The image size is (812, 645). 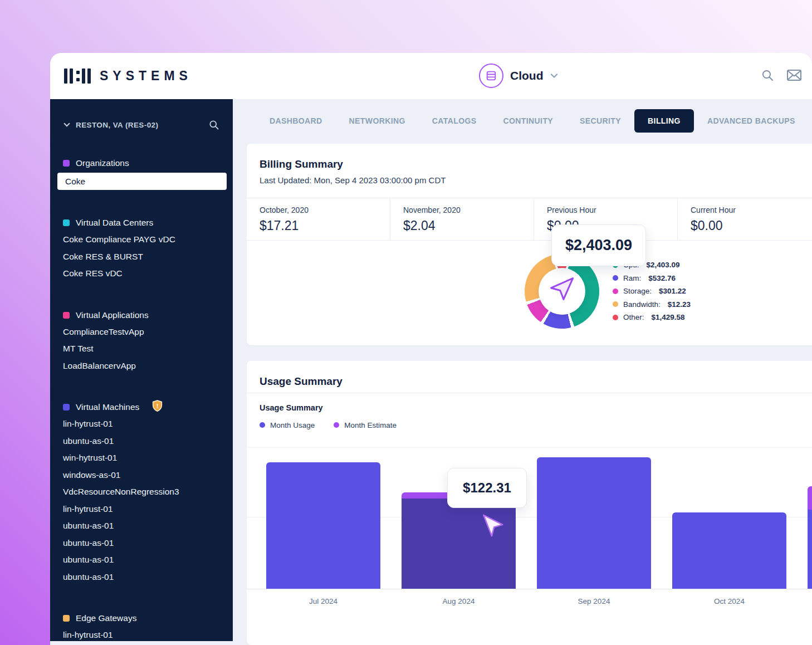 What do you see at coordinates (323, 602) in the screenshot?
I see `x-axis-label-jul-2024: Jul 2024` at bounding box center [323, 602].